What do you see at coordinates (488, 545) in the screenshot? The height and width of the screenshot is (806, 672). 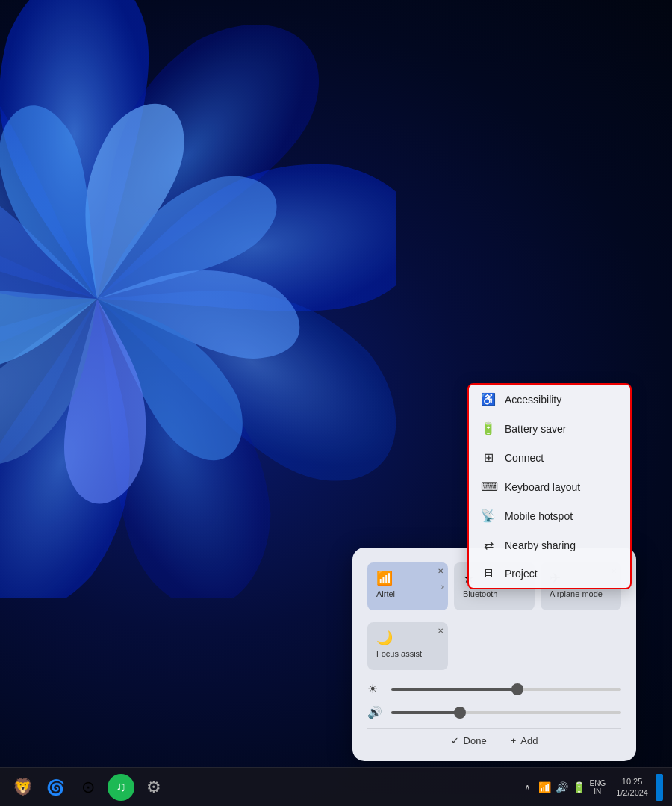 I see `nearby-sharing-icon: ⇄` at bounding box center [488, 545].